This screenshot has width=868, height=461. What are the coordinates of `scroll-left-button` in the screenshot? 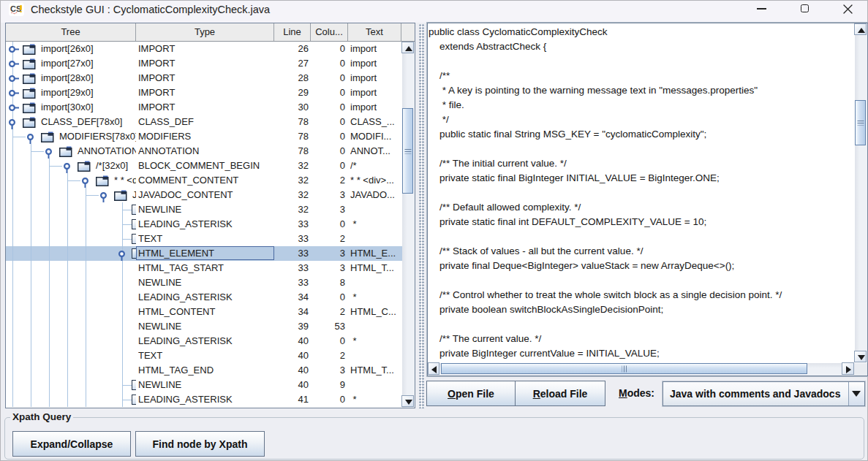 It's located at (434, 368).